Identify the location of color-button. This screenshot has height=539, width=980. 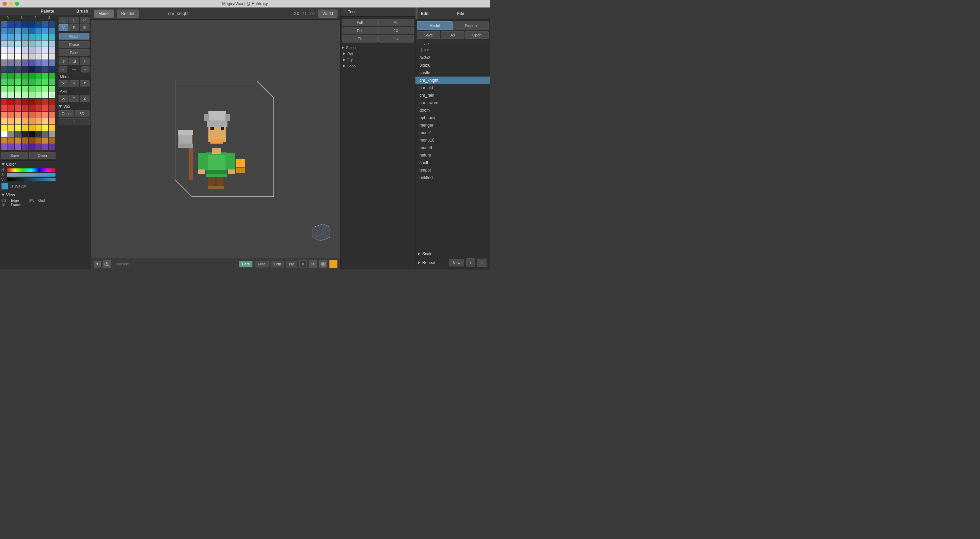
(333, 264).